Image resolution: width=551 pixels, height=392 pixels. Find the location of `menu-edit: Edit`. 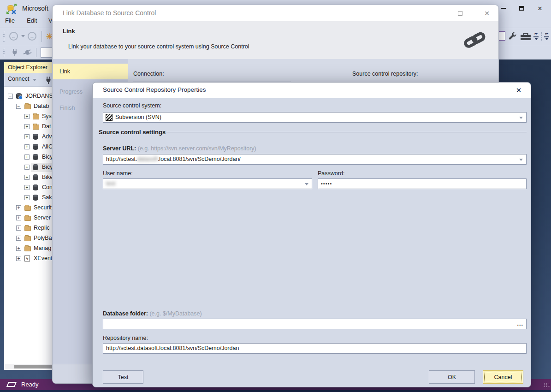

menu-edit: Edit is located at coordinates (32, 20).